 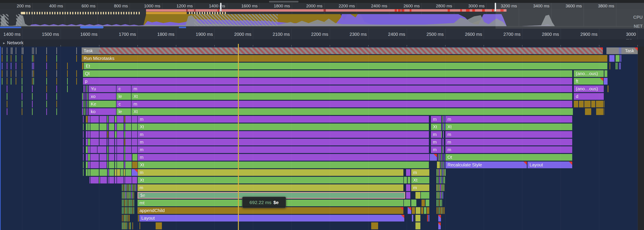 I want to click on flame-bar-runmicrotasks: Run Microtasks, so click(x=344, y=59).